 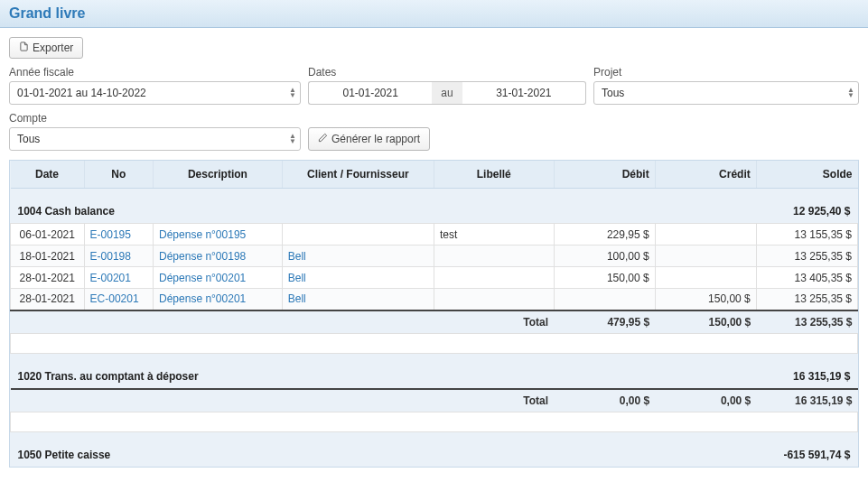 What do you see at coordinates (202, 235) in the screenshot?
I see `desc-link: Dépense n°00195` at bounding box center [202, 235].